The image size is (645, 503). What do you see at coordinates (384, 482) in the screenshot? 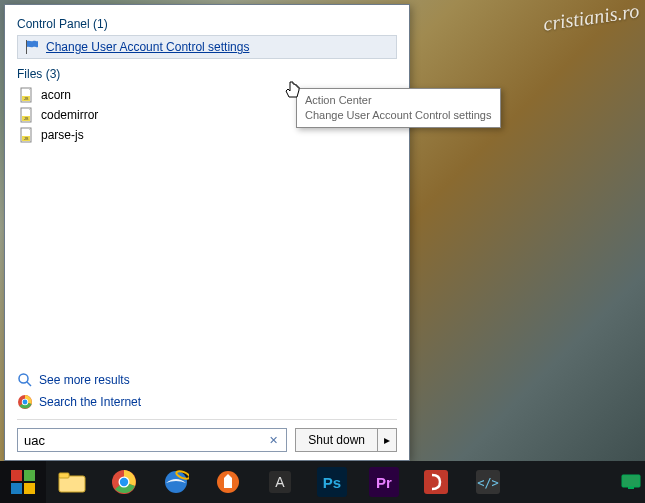
I see `taskbar-premiere: Pr` at bounding box center [384, 482].